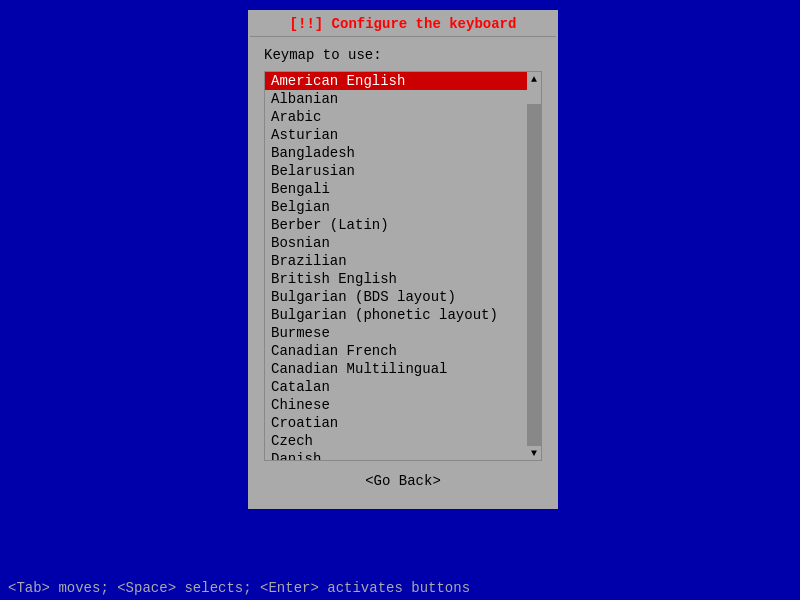 The image size is (800, 600). Describe the element at coordinates (396, 261) in the screenshot. I see `list-item: Brazilian` at that location.